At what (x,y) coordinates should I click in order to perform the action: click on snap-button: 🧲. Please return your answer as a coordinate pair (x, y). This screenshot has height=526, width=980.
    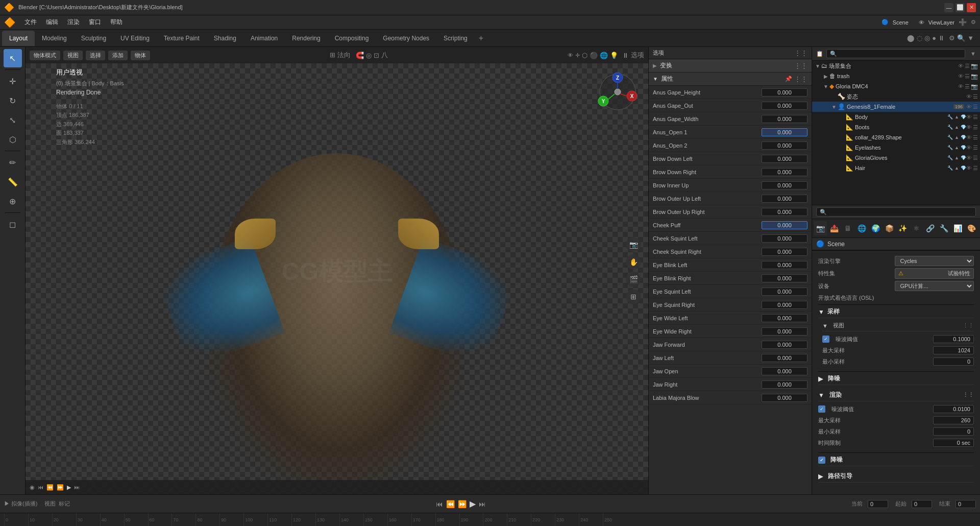
    Looking at the image, I should click on (360, 55).